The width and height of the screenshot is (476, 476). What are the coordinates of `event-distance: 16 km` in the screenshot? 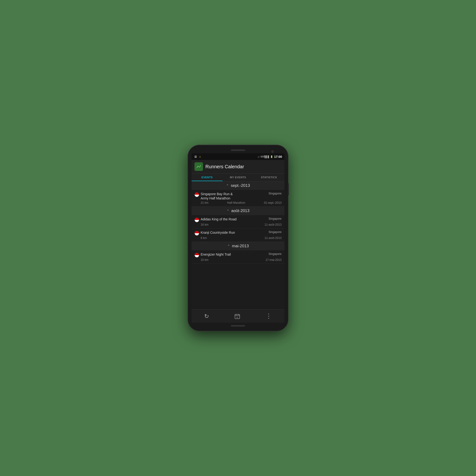 It's located at (204, 225).